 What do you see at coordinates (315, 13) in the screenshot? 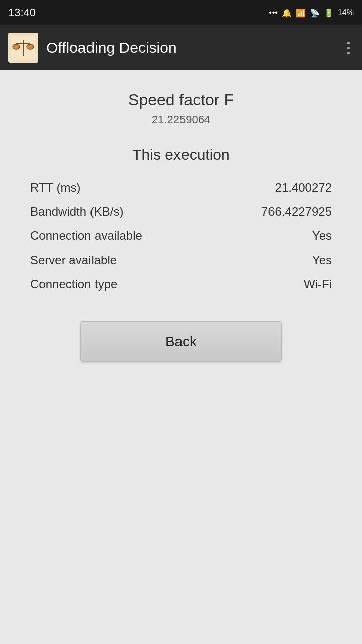
I see `signal-icon: 📡` at bounding box center [315, 13].